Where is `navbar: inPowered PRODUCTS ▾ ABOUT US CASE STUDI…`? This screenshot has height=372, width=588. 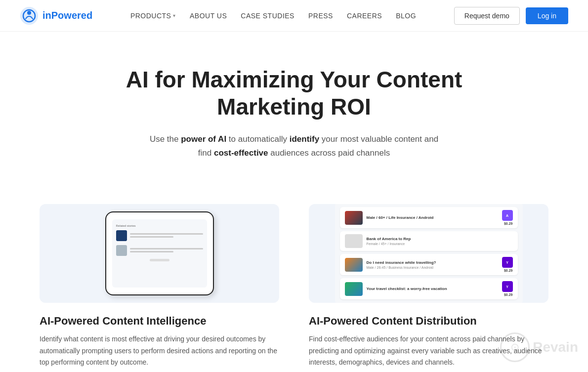
navbar: inPowered PRODUCTS ▾ ABOUT US CASE STUDI… is located at coordinates (294, 16).